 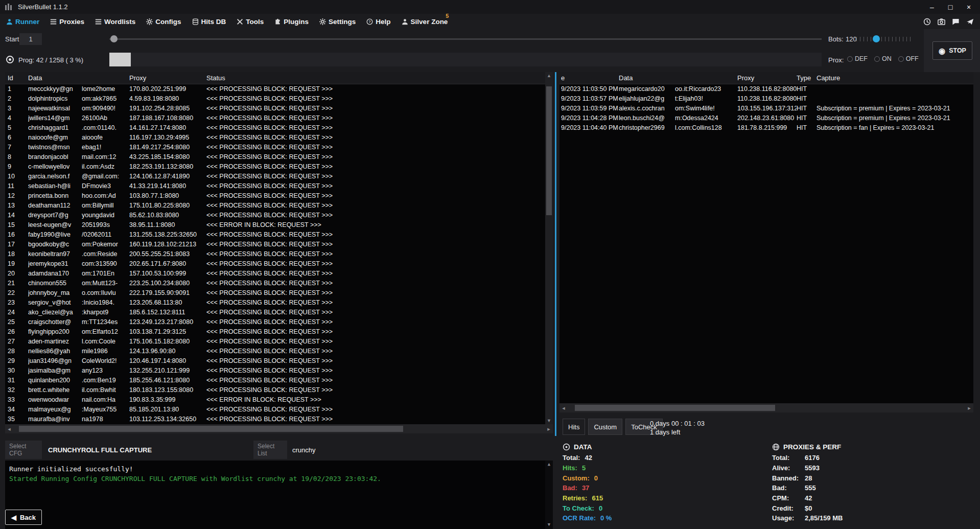 I want to click on table-row: 1 meccckkyy@gn lome2home 170.80.202.251:…, so click(x=279, y=89).